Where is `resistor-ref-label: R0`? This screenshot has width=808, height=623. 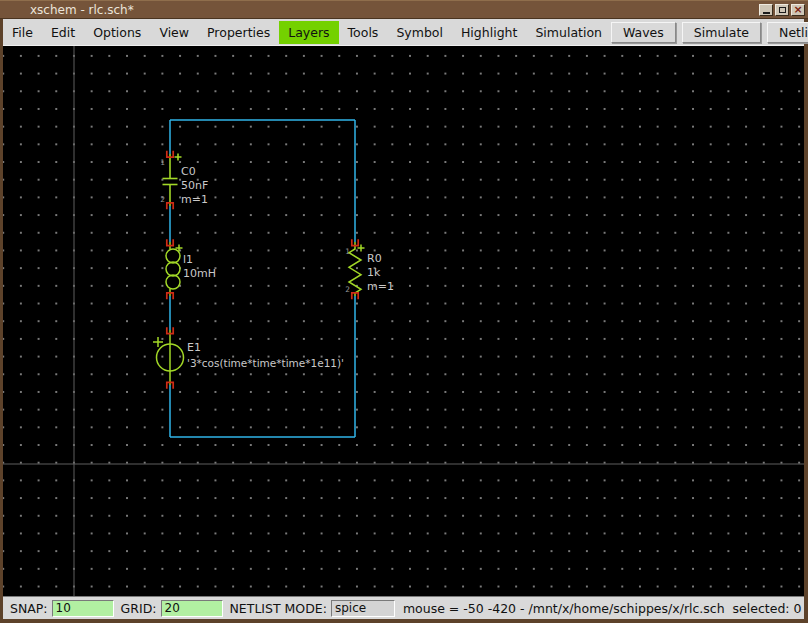
resistor-ref-label: R0 is located at coordinates (374, 258).